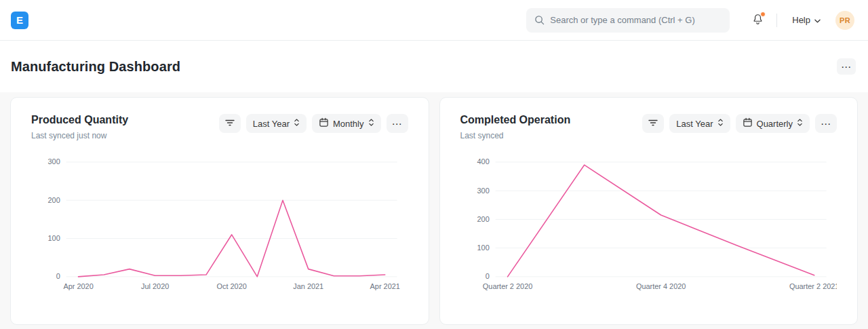 This screenshot has width=868, height=329. Describe the element at coordinates (231, 286) in the screenshot. I see `svg-text: Oct 2020` at that location.